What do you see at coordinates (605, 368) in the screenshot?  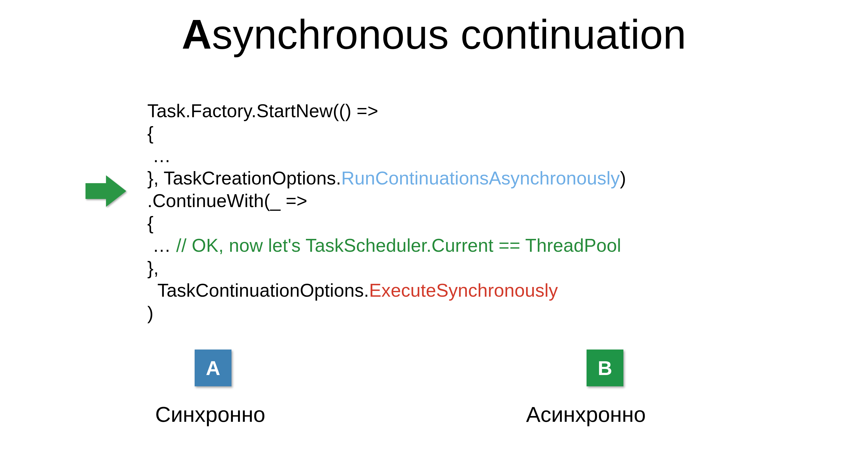 I see `badge-b: B` at bounding box center [605, 368].